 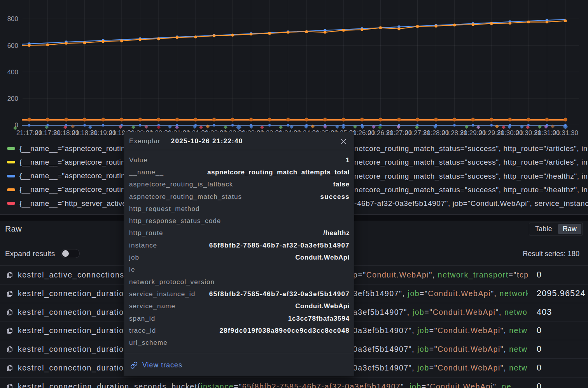 What do you see at coordinates (565, 133) in the screenshot?
I see `svg-text: 21:31:30` at bounding box center [565, 133].